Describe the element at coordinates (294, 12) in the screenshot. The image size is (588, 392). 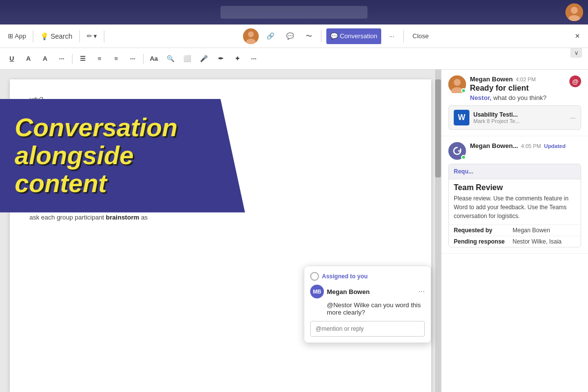
I see `top-search-bar` at that location.